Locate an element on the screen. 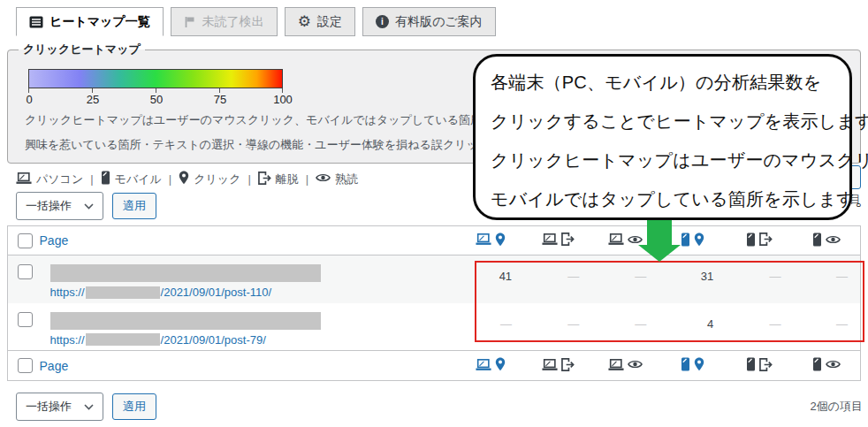  tab-bar: ヒートマップ一覧 未読了検出 ⚙ 設定 i 有料版のご案内 is located at coordinates (256, 21).